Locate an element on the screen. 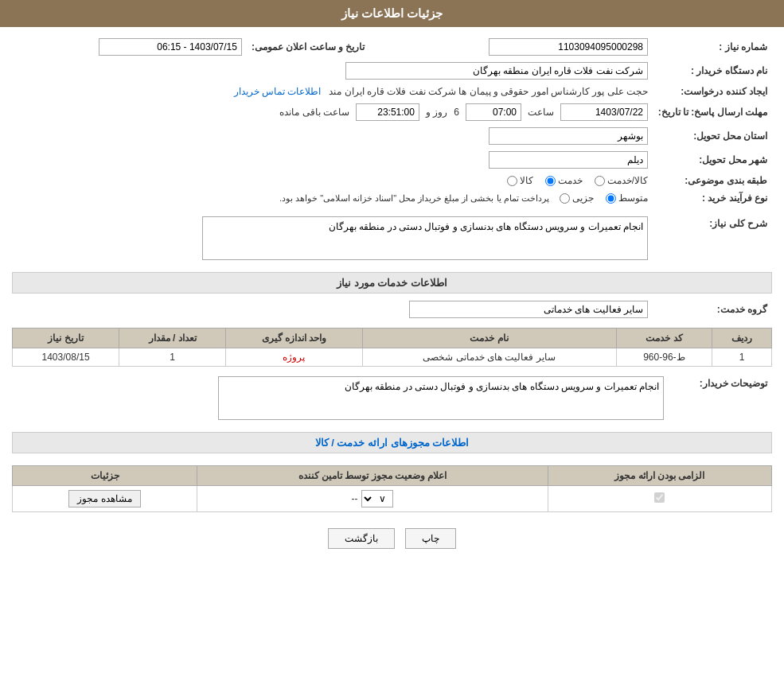 This screenshot has height=696, width=784. deadline-label: مهلت ارسال پاسخ: تا تاریخ: is located at coordinates (712, 112).